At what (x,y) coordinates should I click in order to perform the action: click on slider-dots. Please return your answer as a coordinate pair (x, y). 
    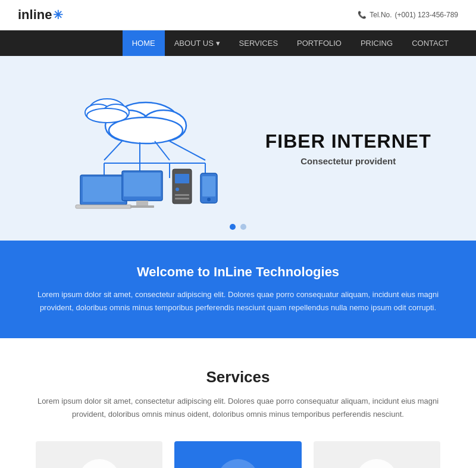
    Looking at the image, I should click on (238, 227).